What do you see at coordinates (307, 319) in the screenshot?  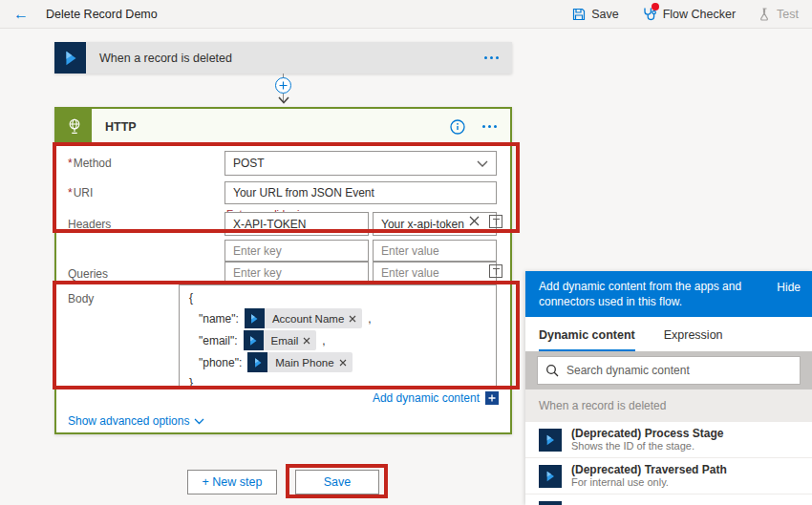 I see `pill-label: Account Name` at bounding box center [307, 319].